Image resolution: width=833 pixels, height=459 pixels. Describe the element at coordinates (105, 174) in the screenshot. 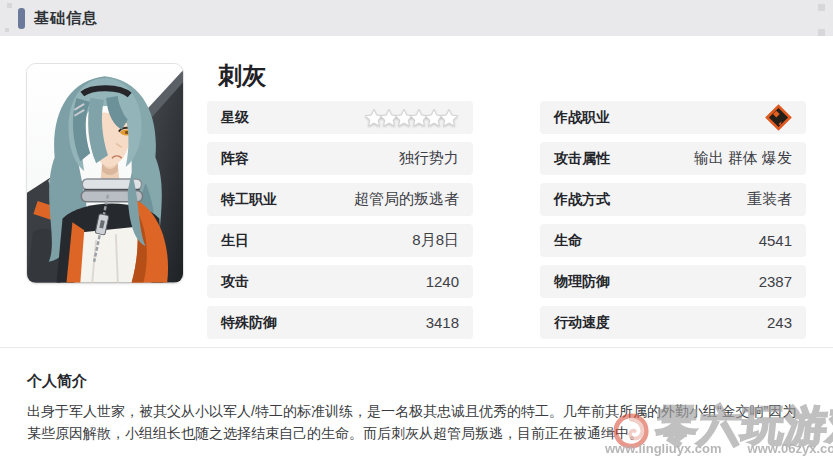

I see `character-portrait` at that location.